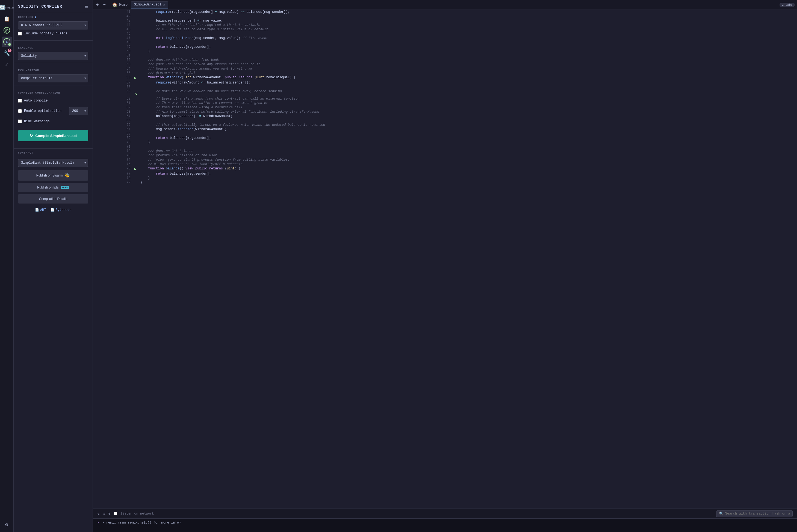  I want to click on listen-label: listen on network, so click(137, 514).